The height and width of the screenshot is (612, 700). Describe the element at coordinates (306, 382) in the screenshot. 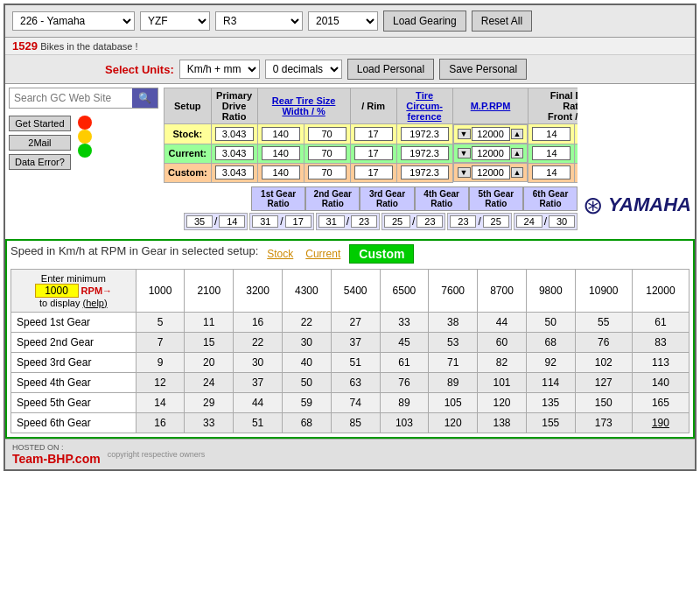

I see `speed-cell: 50` at that location.